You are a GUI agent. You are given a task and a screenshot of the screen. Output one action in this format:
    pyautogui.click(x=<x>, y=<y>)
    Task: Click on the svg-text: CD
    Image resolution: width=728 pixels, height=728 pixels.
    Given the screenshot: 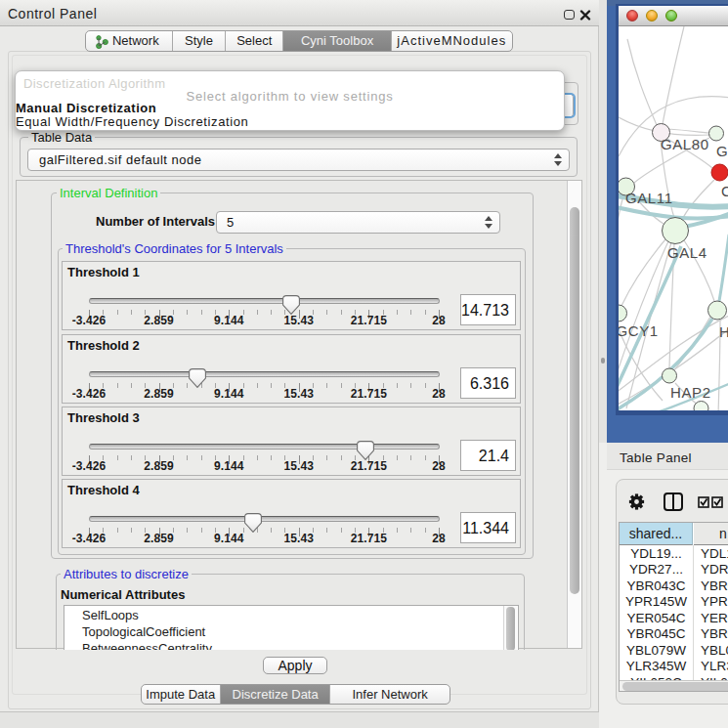 What is the action you would take?
    pyautogui.click(x=725, y=192)
    